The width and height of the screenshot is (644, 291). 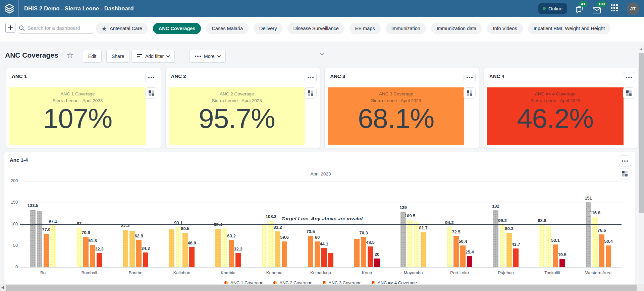 What do you see at coordinates (70, 55) in the screenshot?
I see `favorite-star-icon: ☆` at bounding box center [70, 55].